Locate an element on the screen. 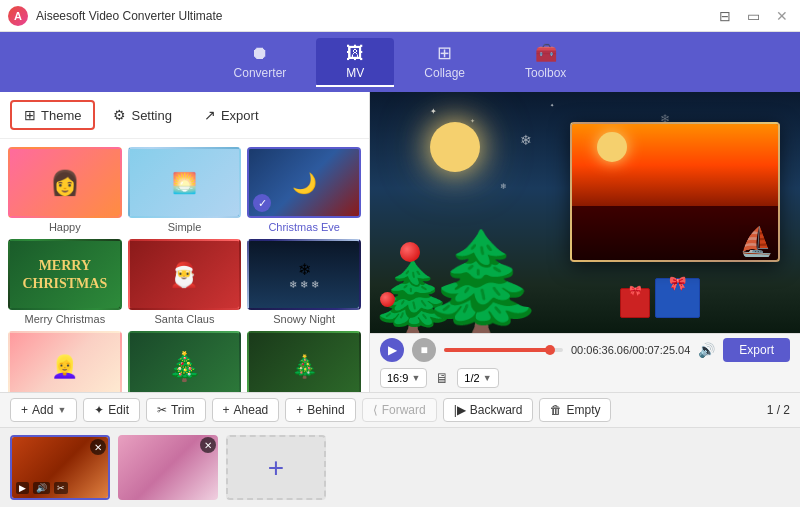 The image size is (800, 507). add-dropdown-icon: ▼ is located at coordinates (62, 410).